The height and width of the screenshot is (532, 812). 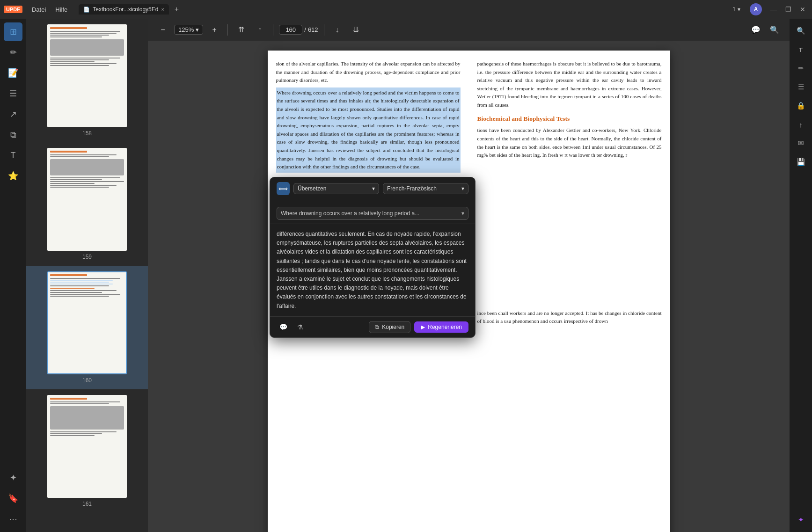 What do you see at coordinates (13, 52) in the screenshot?
I see `toolbar-edit-btn: ✏` at bounding box center [13, 52].